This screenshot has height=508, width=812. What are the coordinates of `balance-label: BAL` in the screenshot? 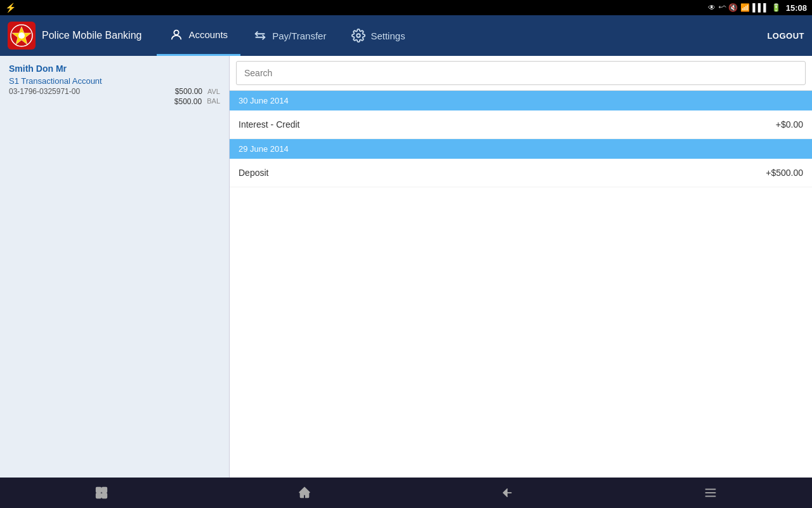 It's located at (213, 102).